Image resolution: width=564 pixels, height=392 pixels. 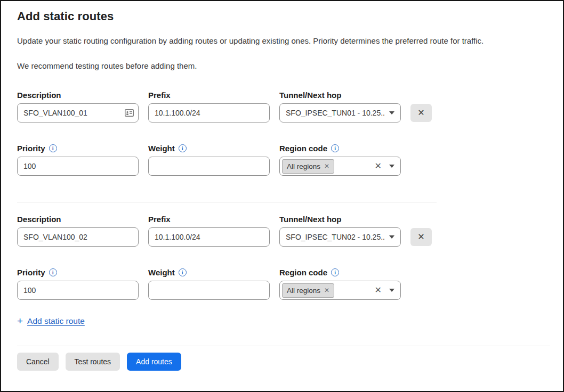 I want to click on field-tunnel-2: Tunnel/Next hop SFO_IPSEC_TUN02 - 10.25.…, so click(x=340, y=231).